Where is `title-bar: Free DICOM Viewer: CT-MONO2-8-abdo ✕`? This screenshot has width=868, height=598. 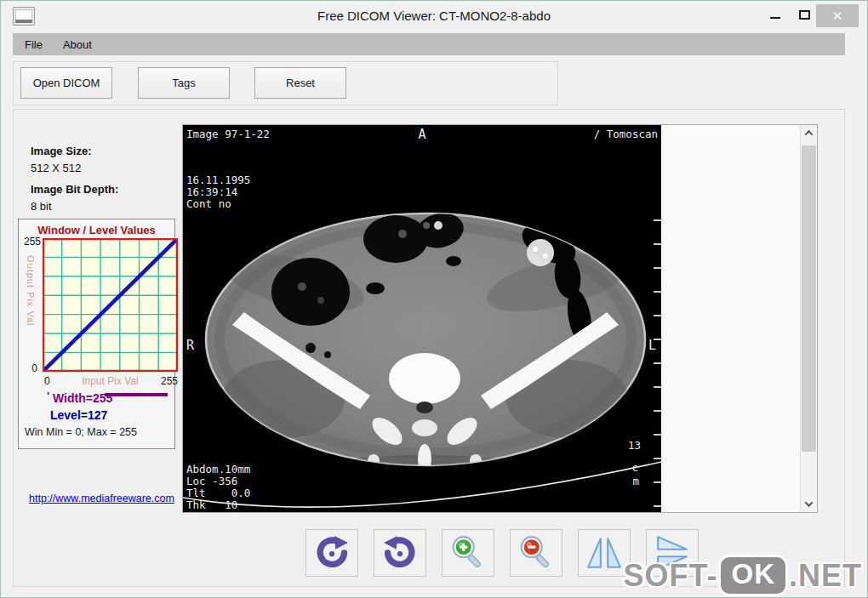
title-bar: Free DICOM Viewer: CT-MONO2-8-abdo ✕ is located at coordinates (434, 16).